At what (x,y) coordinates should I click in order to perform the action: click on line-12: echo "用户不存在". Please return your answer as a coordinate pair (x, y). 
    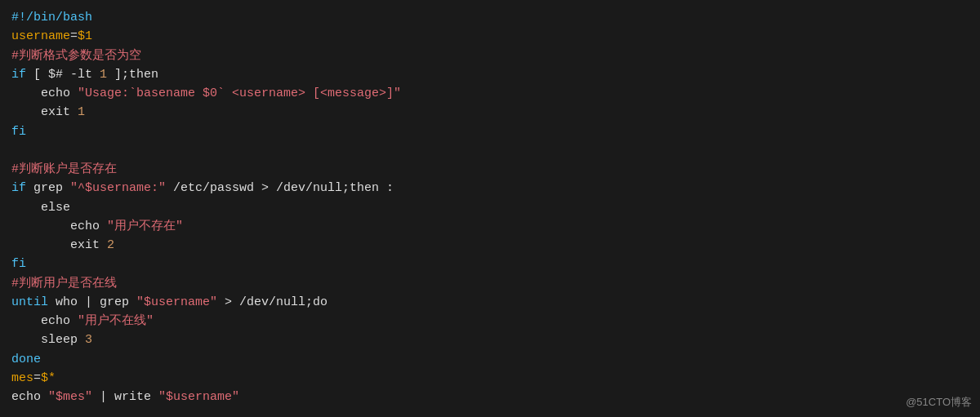
    Looking at the image, I should click on (490, 227).